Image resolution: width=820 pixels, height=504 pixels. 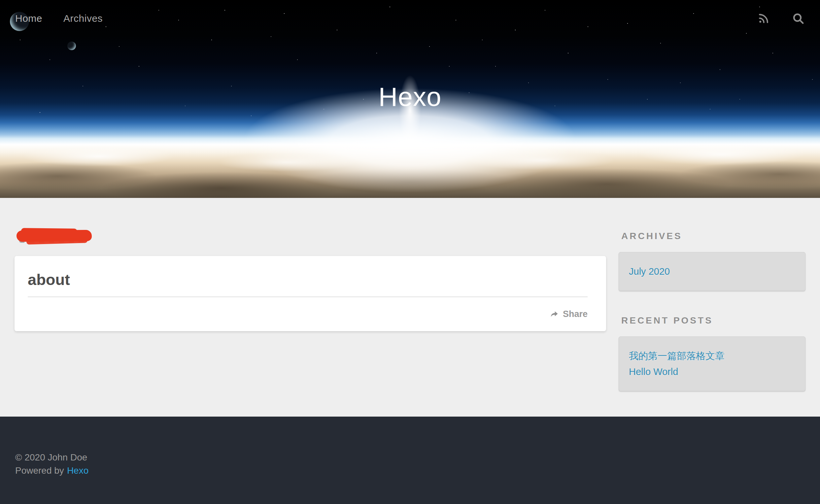 What do you see at coordinates (712, 271) in the screenshot?
I see `archives-box: July 2020` at bounding box center [712, 271].